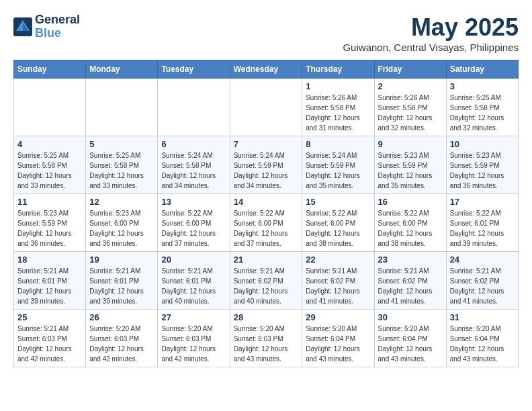 The height and width of the screenshot is (411, 532). I want to click on logo-icon, so click(23, 27).